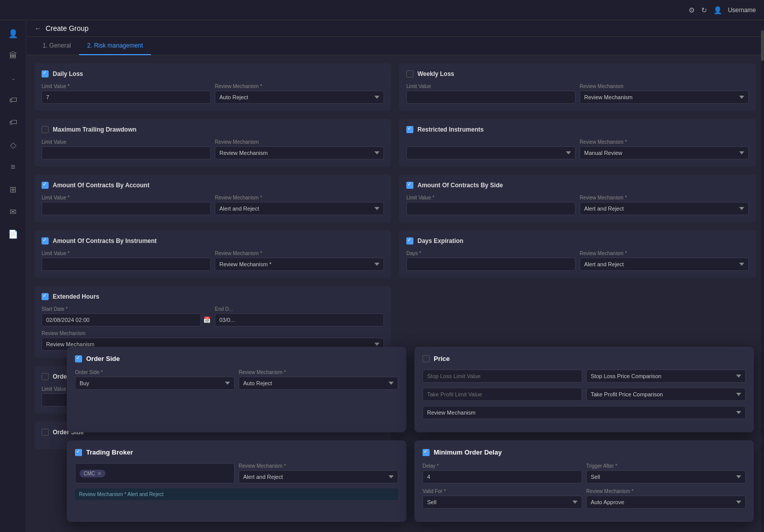  Describe the element at coordinates (664, 153) in the screenshot. I see `restricted-instruments-review-select: Manual Review Auto Reject Alert and Reje…` at that location.